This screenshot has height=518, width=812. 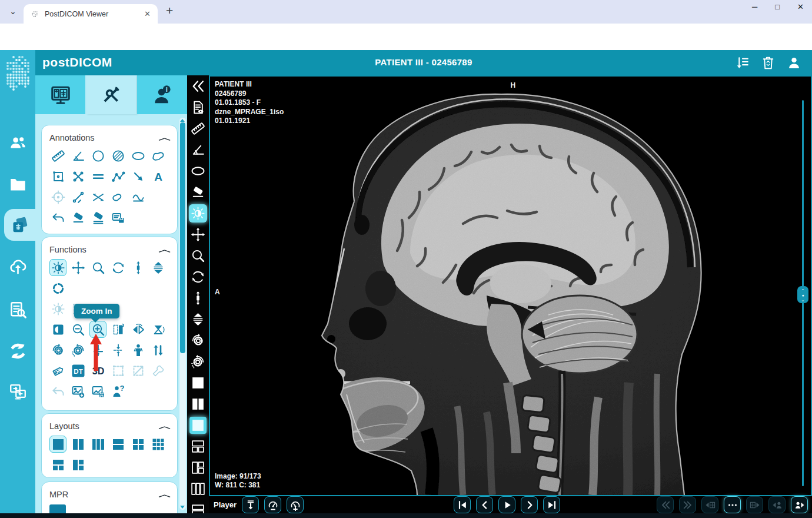 I want to click on fix-tool, so click(x=158, y=371).